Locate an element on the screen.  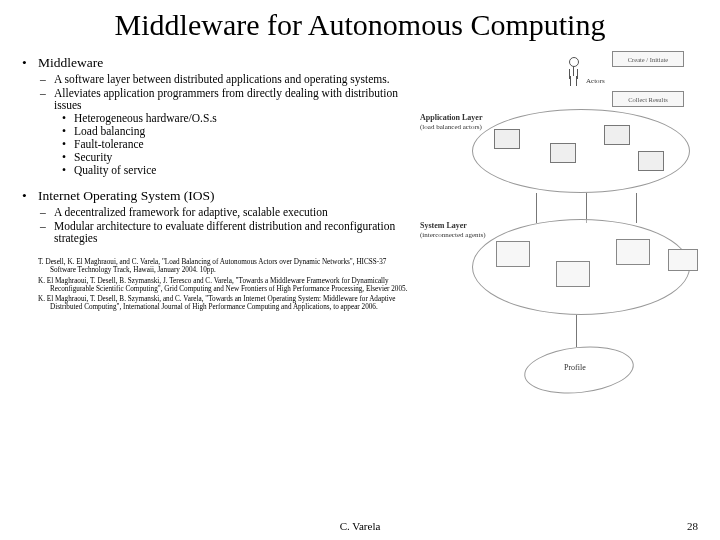
references-block: T. Desell, K. El Maghraoui, and C. Varel… is located at coordinates (214, 285).